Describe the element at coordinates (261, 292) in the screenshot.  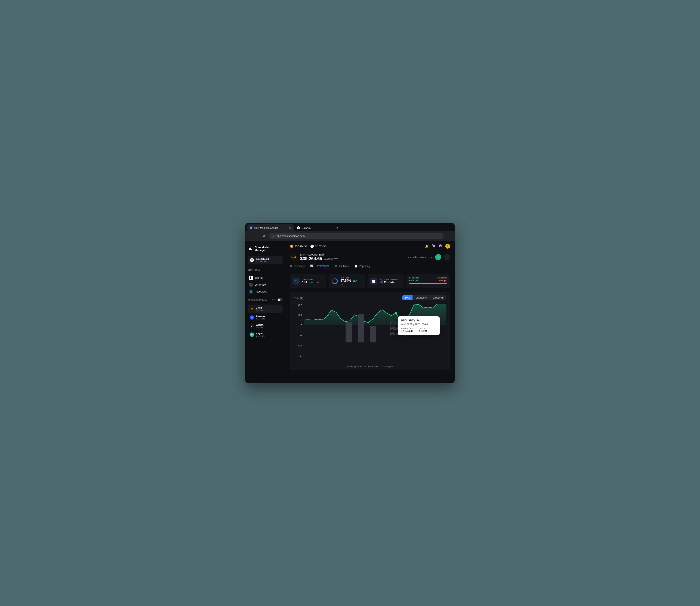
I see `sidebar-item-label: Resources` at that location.